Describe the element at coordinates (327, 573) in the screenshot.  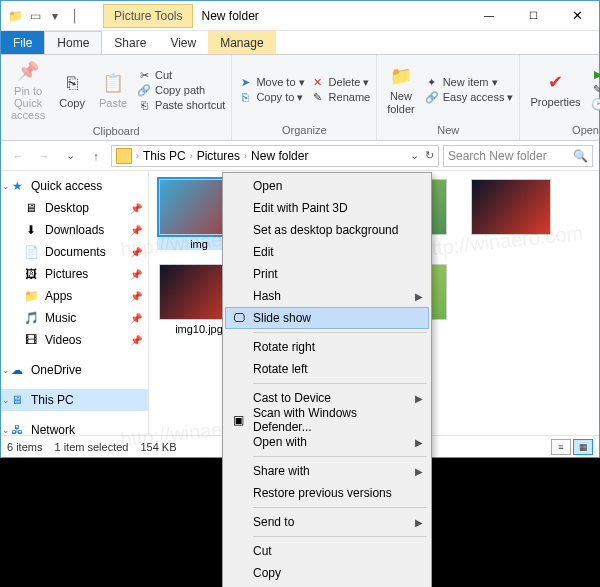
I see `menu-item-copy: Copy` at that location.